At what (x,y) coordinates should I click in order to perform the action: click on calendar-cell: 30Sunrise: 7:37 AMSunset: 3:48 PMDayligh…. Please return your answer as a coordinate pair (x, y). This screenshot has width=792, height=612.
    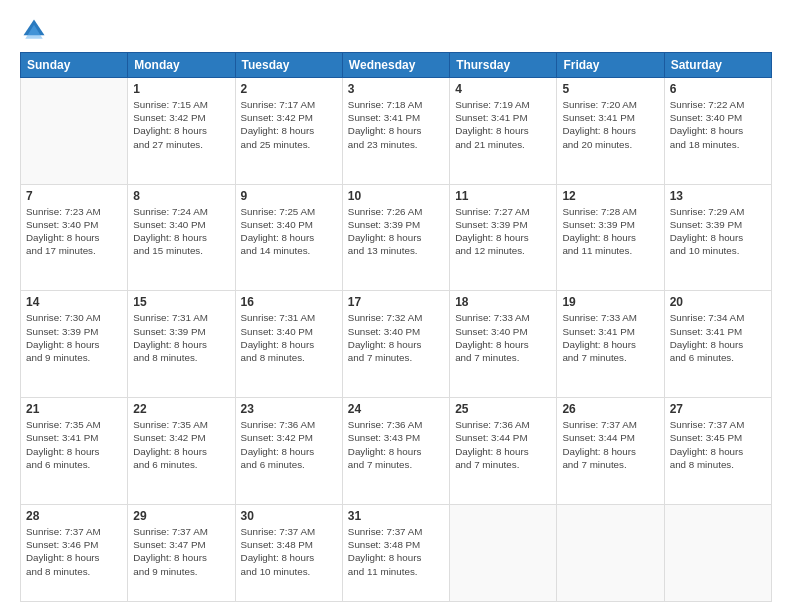
    Looking at the image, I should click on (288, 552).